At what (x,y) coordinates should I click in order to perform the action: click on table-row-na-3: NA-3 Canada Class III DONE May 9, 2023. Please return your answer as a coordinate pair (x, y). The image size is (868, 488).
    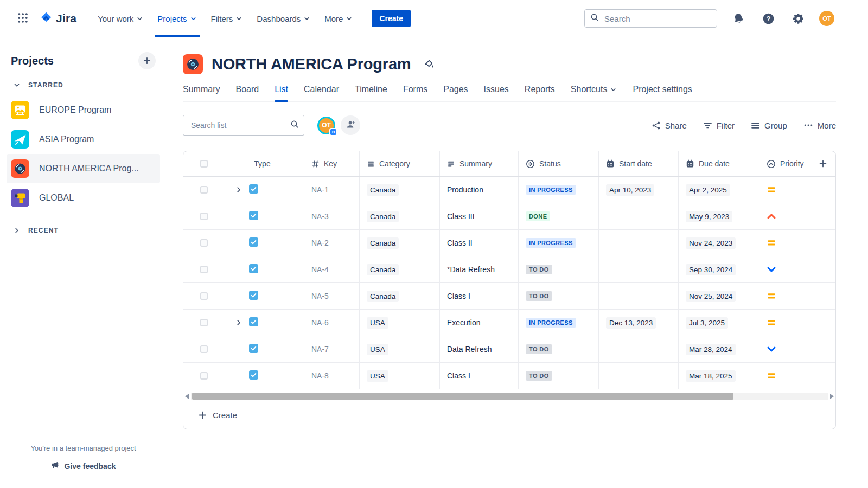
    Looking at the image, I should click on (509, 217).